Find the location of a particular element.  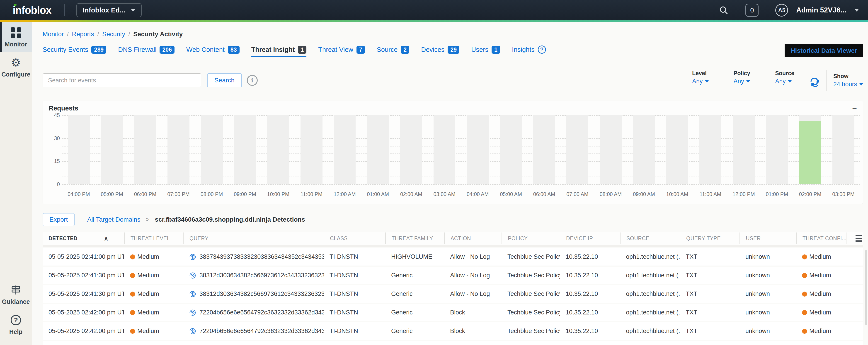

requests-bar is located at coordinates (810, 153).